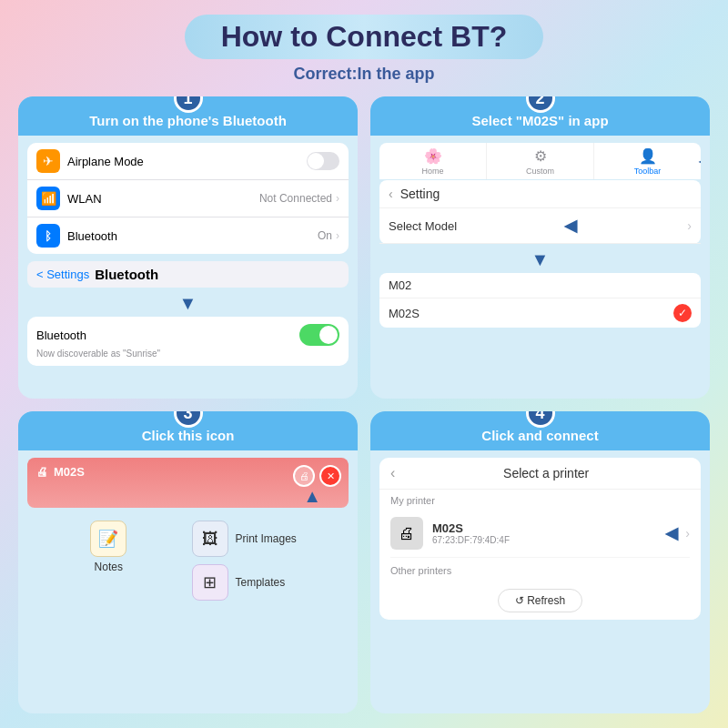 The width and height of the screenshot is (728, 728). I want to click on down-arrow-2: ▼, so click(541, 260).